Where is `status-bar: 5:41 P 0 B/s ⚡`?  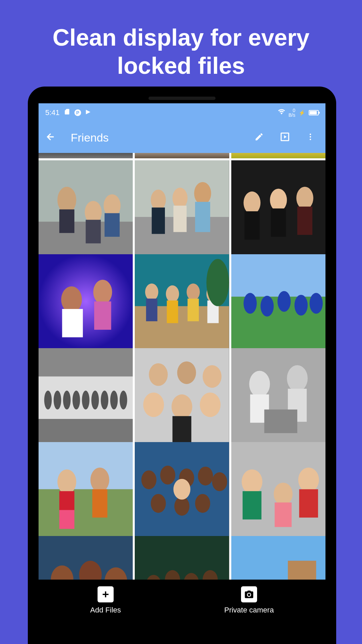
status-bar: 5:41 P 0 B/s ⚡ is located at coordinates (182, 113).